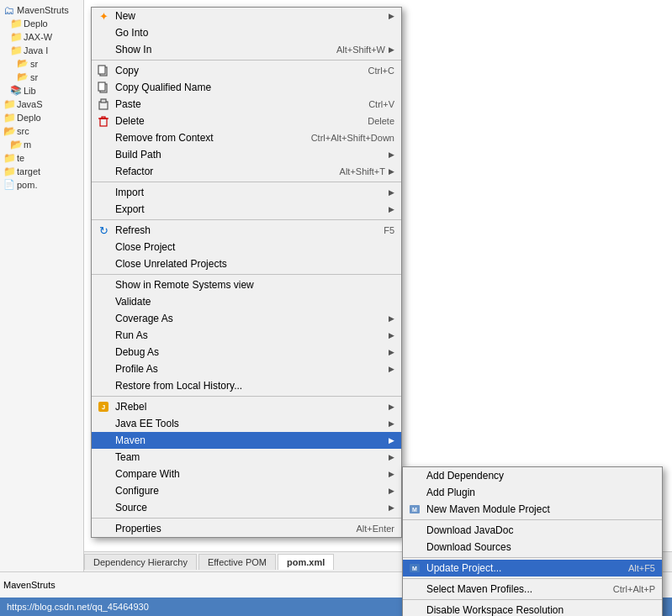  I want to click on sidebar-item-mavenstruts: 🗂 MavenStruts, so click(42, 10).